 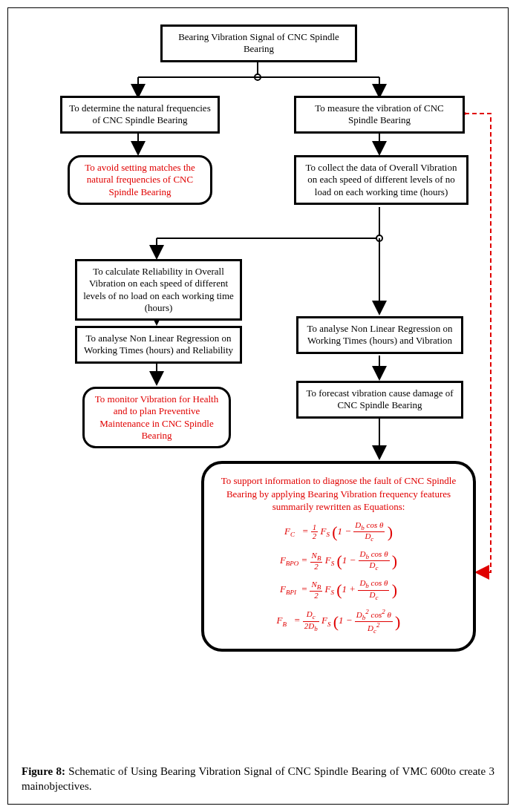 What do you see at coordinates (339, 494) in the screenshot?
I see `node-label: To support information to diagnose the f…` at bounding box center [339, 494].